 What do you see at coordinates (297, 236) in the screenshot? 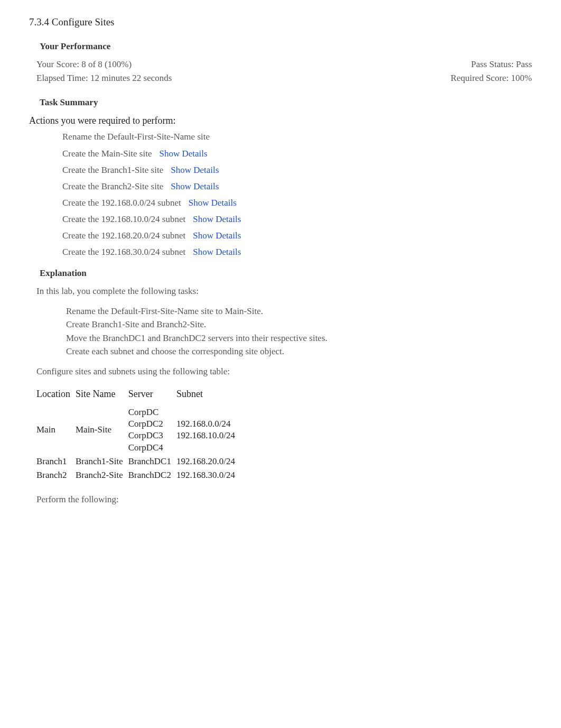
I see `task-item: Create the 192.168.20.0/24 subnetShow De…` at bounding box center [297, 236].